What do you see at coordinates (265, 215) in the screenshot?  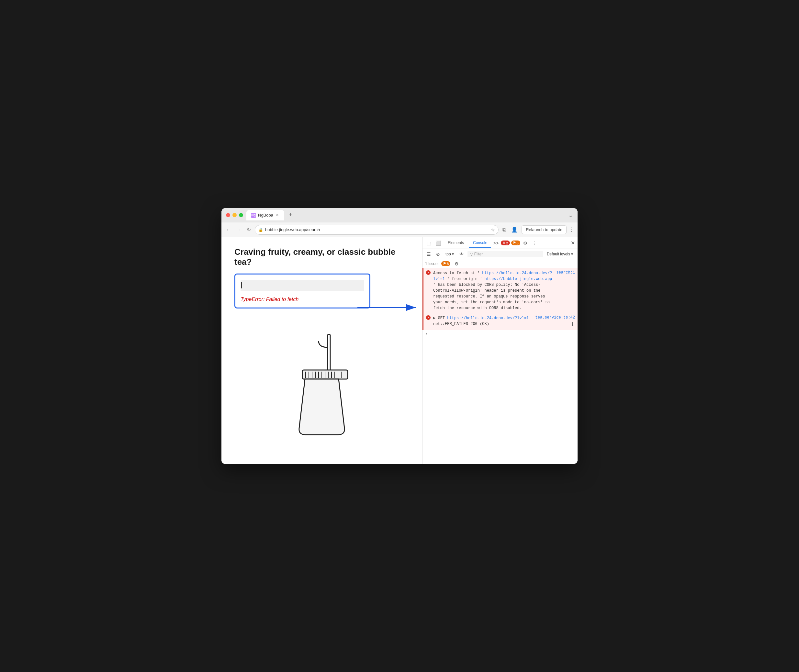 I see `active-tab: Ng NgBoba ✕` at bounding box center [265, 215].